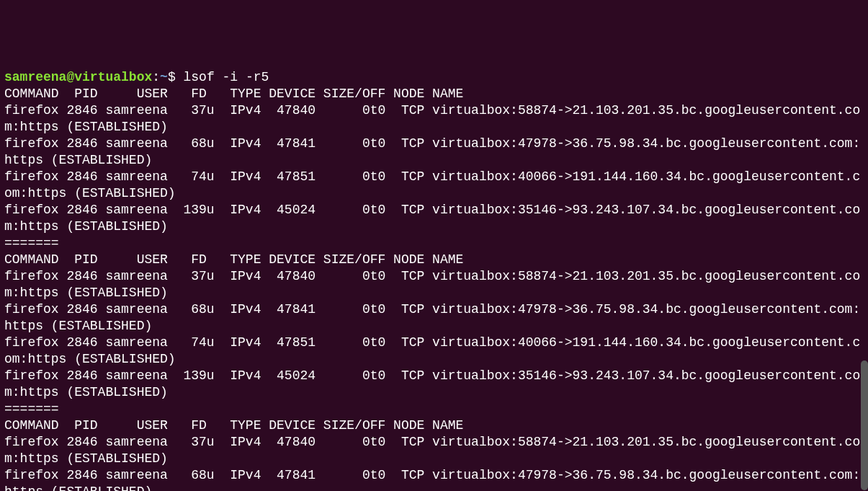 This screenshot has width=868, height=491. Describe the element at coordinates (156, 77) in the screenshot. I see `prompt-colon: :` at that location.